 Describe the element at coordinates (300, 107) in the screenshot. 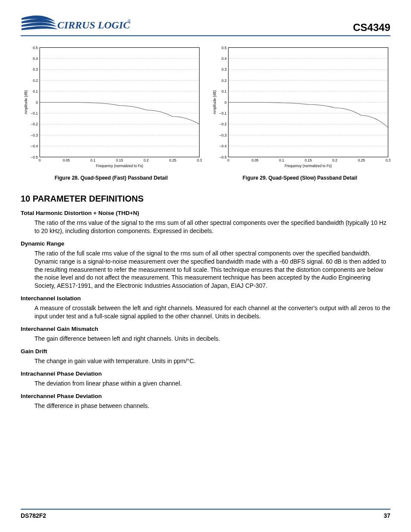

I see `chart-slow-svg: −0.5−0.4−0.3−0.2−0.100.10.20.30.40.500.0…` at that location.